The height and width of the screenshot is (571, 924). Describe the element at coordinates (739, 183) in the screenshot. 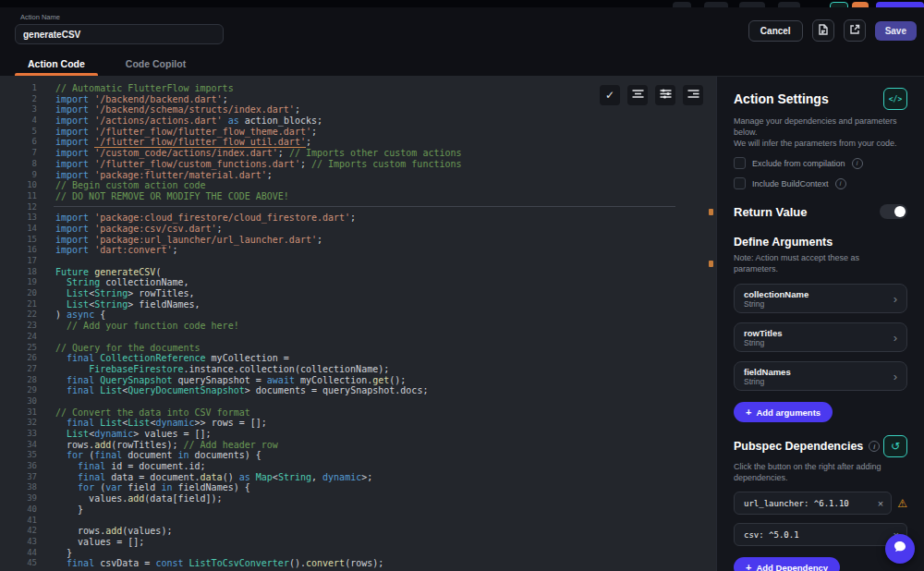

I see `include-buildcontext-checkbox` at that location.